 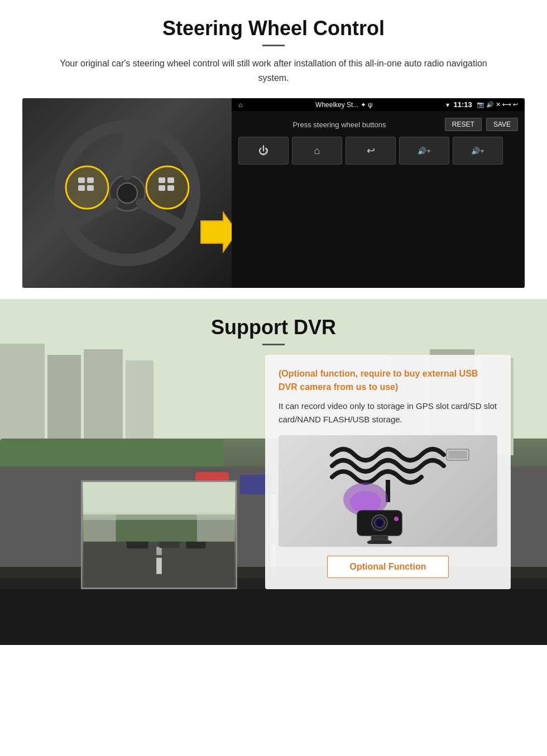 What do you see at coordinates (127, 193) in the screenshot?
I see `steering-wheel-icon` at bounding box center [127, 193].